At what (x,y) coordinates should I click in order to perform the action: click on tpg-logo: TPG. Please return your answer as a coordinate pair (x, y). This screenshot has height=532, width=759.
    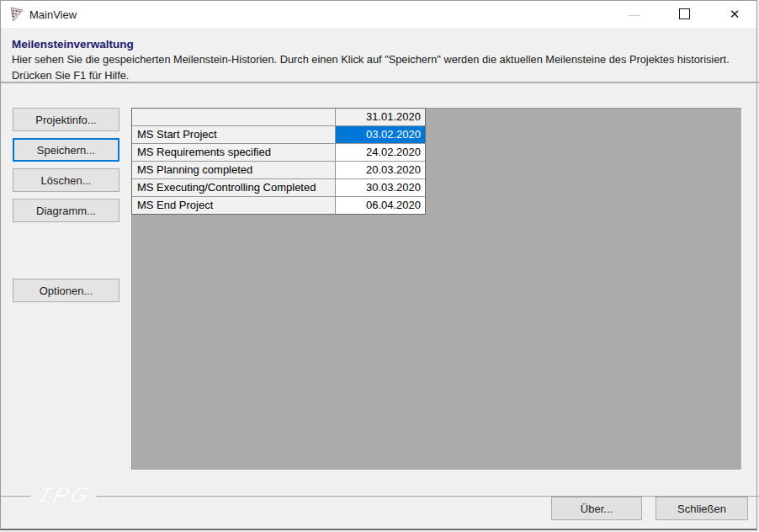
    Looking at the image, I should click on (64, 495).